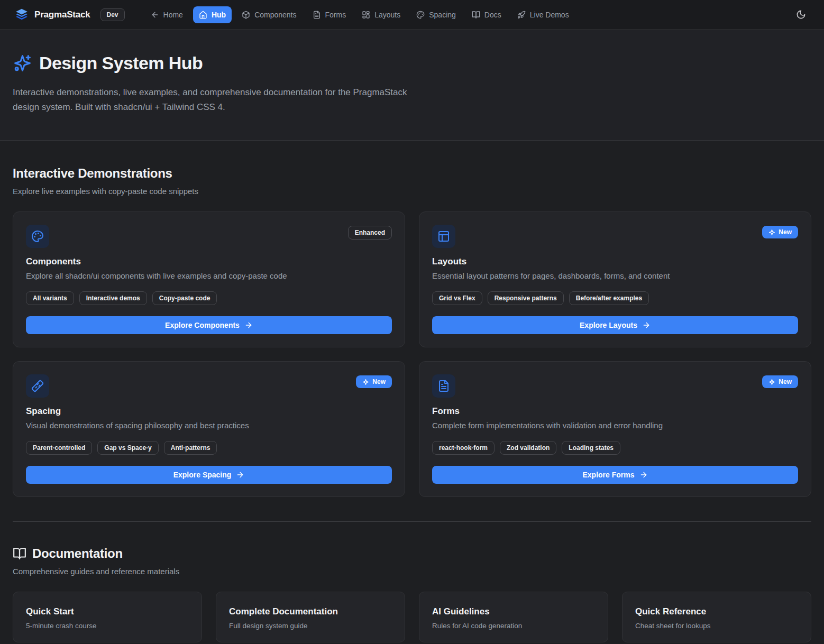 The width and height of the screenshot is (824, 644). What do you see at coordinates (185, 298) in the screenshot?
I see `tag: Copy-paste code` at bounding box center [185, 298].